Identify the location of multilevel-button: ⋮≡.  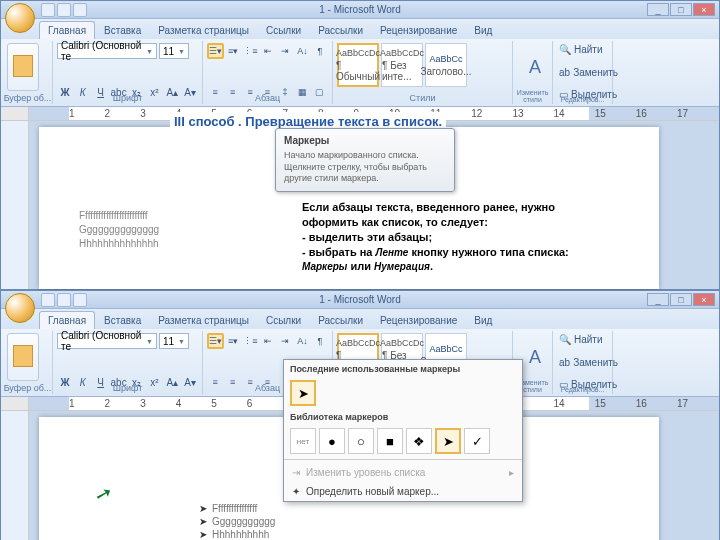
(250, 51).